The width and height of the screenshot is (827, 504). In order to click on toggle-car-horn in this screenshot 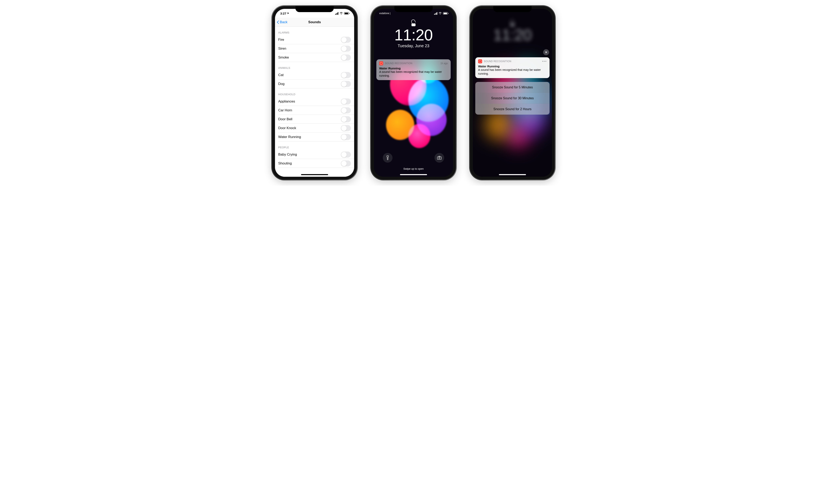, I will do `click(346, 110)`.